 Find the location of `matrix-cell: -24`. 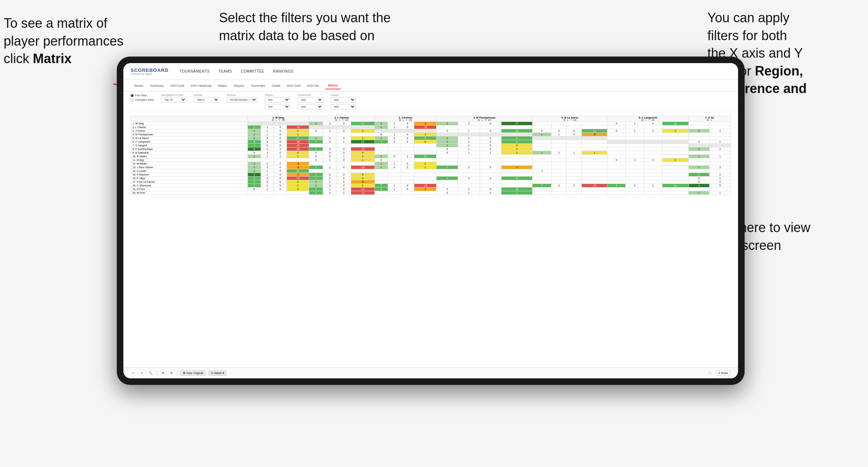

matrix-cell: -24 is located at coordinates (425, 127).